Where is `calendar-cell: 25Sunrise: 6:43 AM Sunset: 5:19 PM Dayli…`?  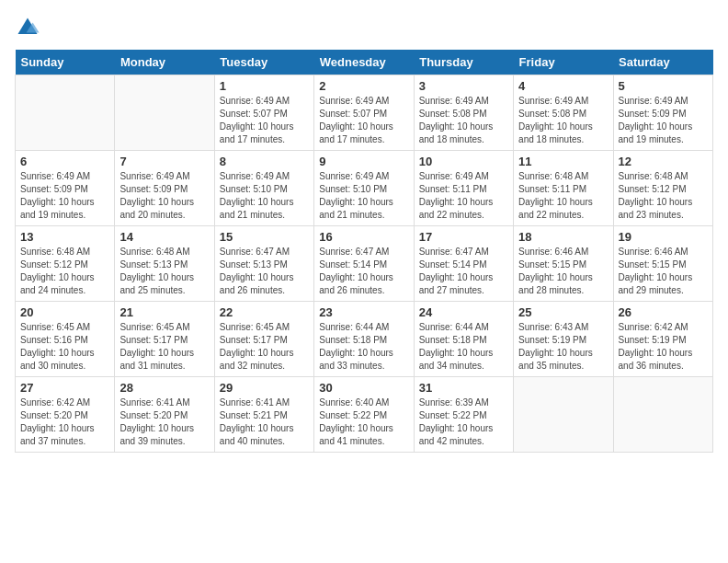
calendar-cell: 25Sunrise: 6:43 AM Sunset: 5:19 PM Dayli… is located at coordinates (563, 339).